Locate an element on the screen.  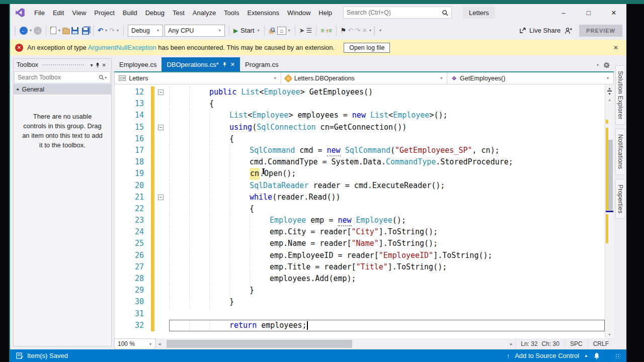
code-line: 30} is located at coordinates (360, 302).